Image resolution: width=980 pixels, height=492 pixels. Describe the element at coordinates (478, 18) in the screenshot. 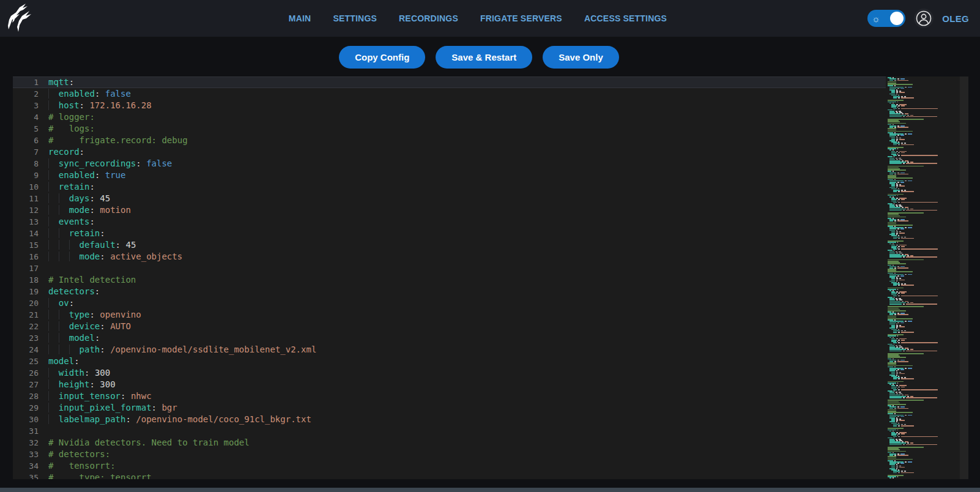

I see `main-navigation: MAIN SETTINGS RECORDINGS FRIGATE SERVERS…` at that location.